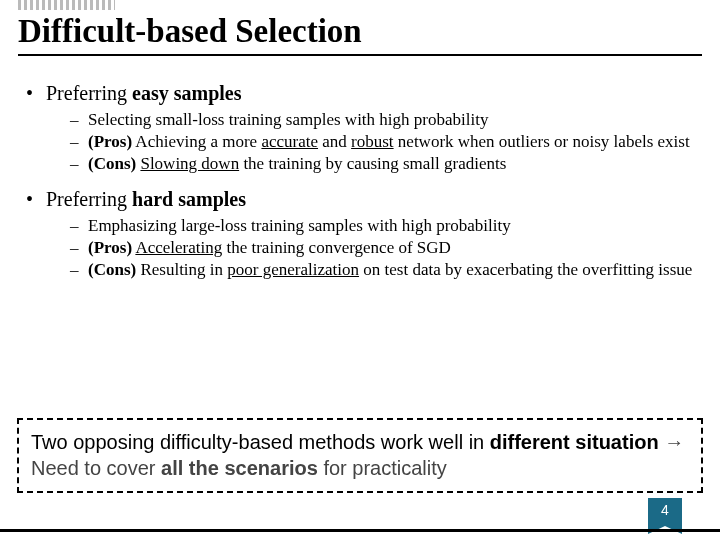  I want to click on t: Achieving a more, so click(196, 142).